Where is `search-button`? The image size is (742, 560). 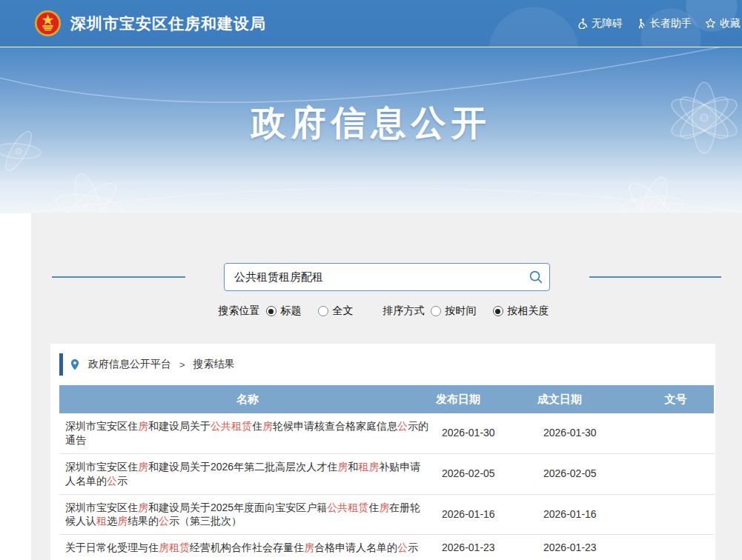
search-button is located at coordinates (536, 277).